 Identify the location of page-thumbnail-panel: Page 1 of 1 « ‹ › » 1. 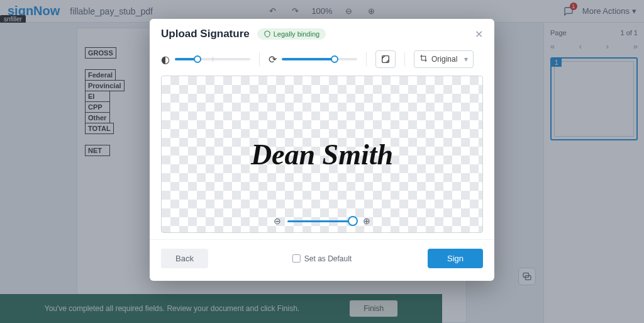
(594, 173).